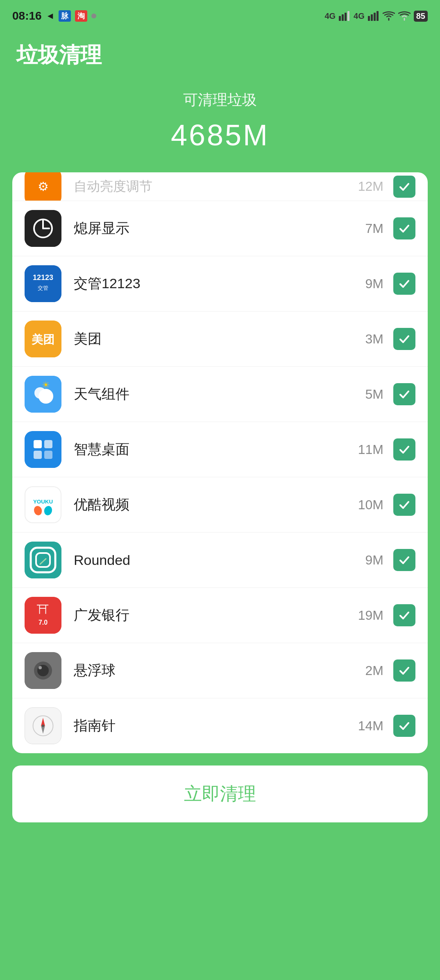 The width and height of the screenshot is (440, 980). I want to click on clean-button: 立即清理, so click(220, 794).